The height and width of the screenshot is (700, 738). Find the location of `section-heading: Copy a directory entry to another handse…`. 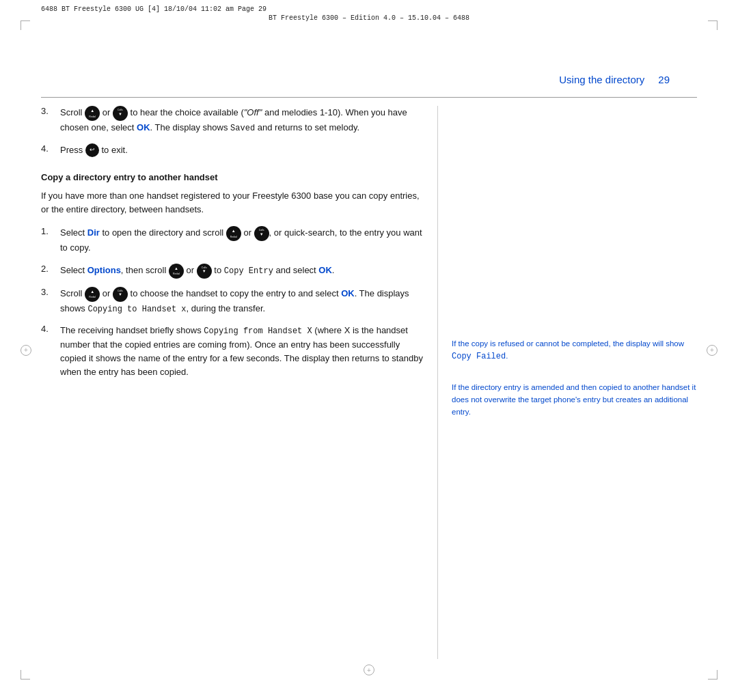

section-heading: Copy a directory entry to another handse… is located at coordinates (232, 178).